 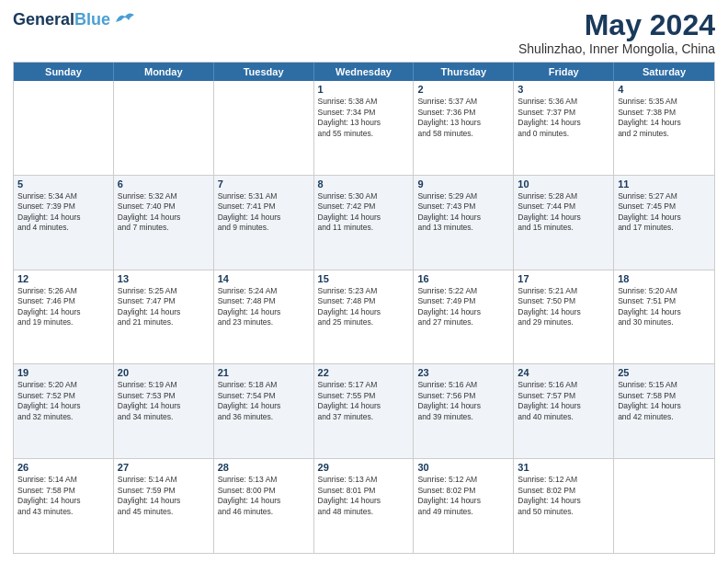 I want to click on cell-date-number: 3, so click(x=563, y=89).